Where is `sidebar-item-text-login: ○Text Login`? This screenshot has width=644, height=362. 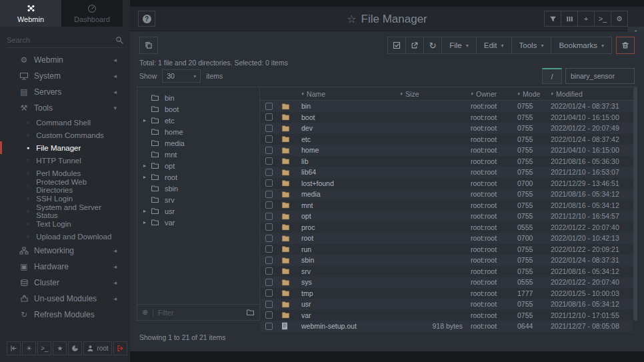
sidebar-item-text-login: ○Text Login is located at coordinates (65, 224).